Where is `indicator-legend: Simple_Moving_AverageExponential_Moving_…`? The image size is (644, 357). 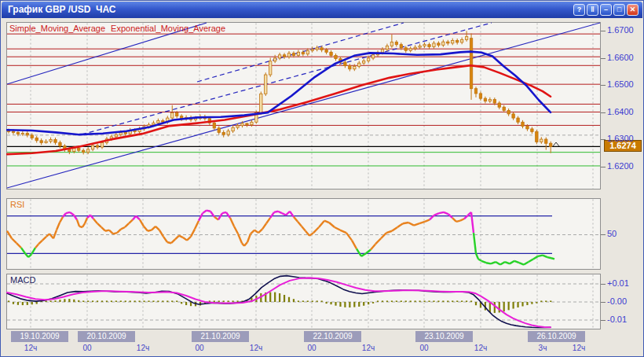 indicator-legend: Simple_Moving_AverageExponential_Moving_… is located at coordinates (120, 28).